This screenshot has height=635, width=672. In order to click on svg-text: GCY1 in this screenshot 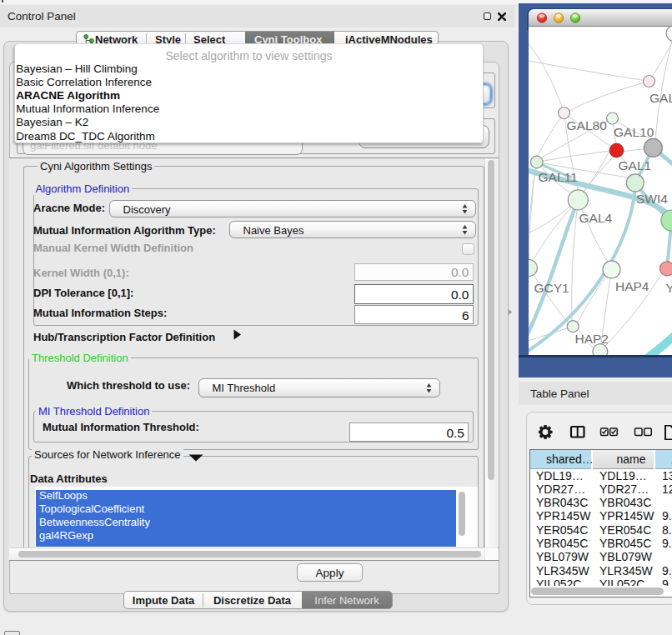, I will do `click(551, 287)`.